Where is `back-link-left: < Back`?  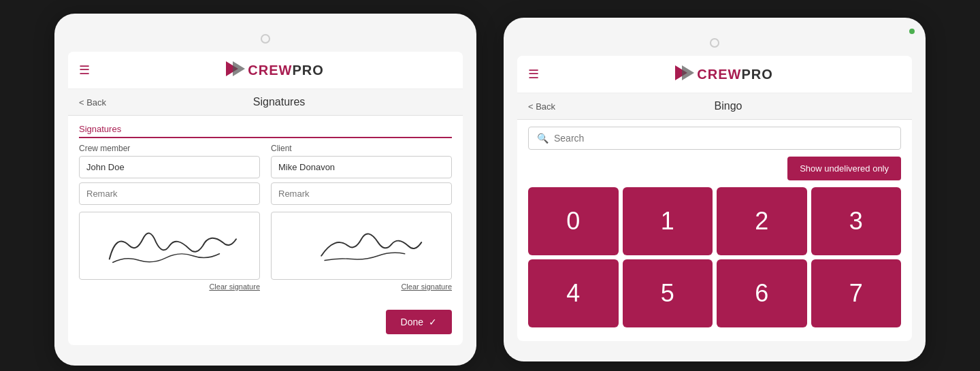 back-link-left: < Back is located at coordinates (93, 102).